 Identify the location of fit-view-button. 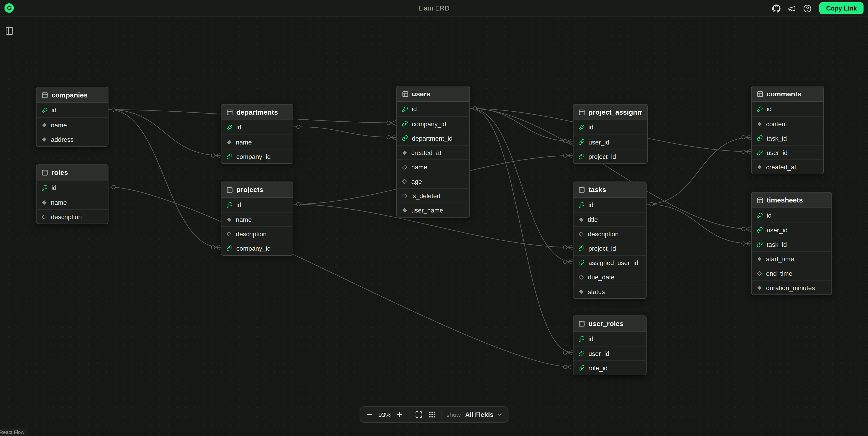
(418, 414).